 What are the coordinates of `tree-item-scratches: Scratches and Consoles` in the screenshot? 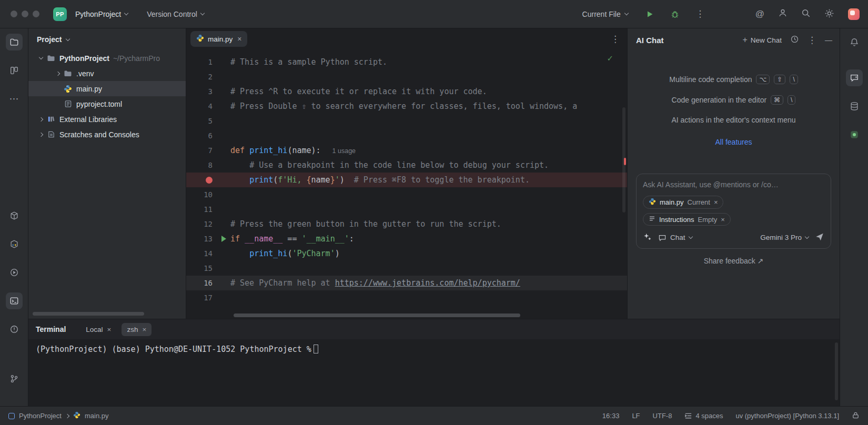 It's located at (107, 135).